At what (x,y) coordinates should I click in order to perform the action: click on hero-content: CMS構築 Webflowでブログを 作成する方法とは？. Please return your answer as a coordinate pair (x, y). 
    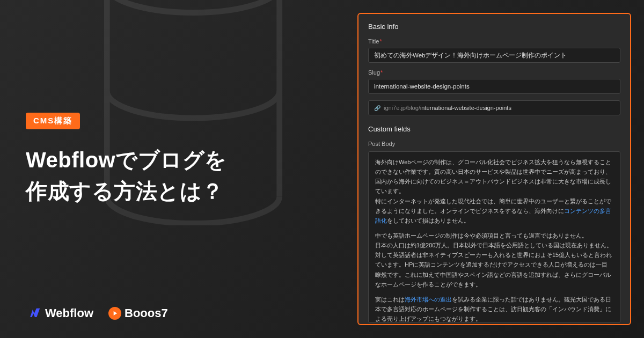
    Looking at the image, I should click on (127, 160).